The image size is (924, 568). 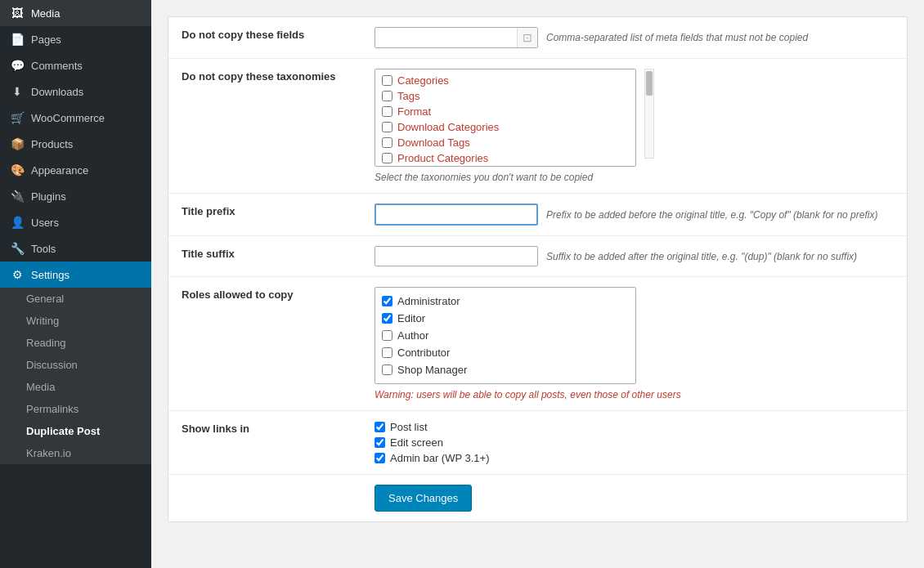 I want to click on role-checkbox-editor, so click(x=388, y=319).